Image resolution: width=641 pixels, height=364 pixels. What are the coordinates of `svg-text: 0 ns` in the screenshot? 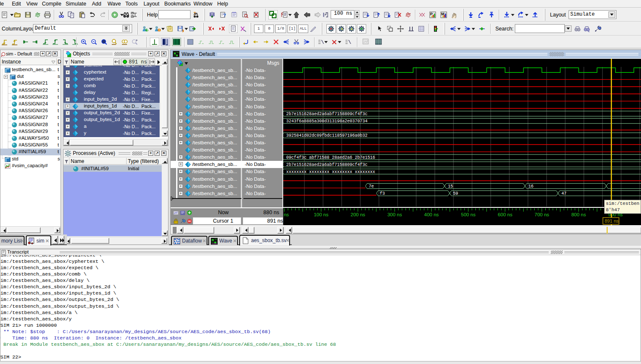 It's located at (286, 215).